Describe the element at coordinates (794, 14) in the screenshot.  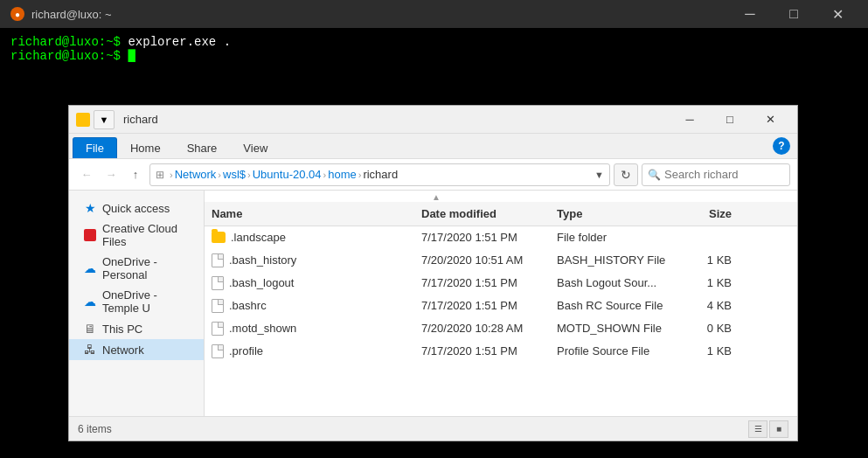
I see `terminal-maximize-btn: □` at that location.